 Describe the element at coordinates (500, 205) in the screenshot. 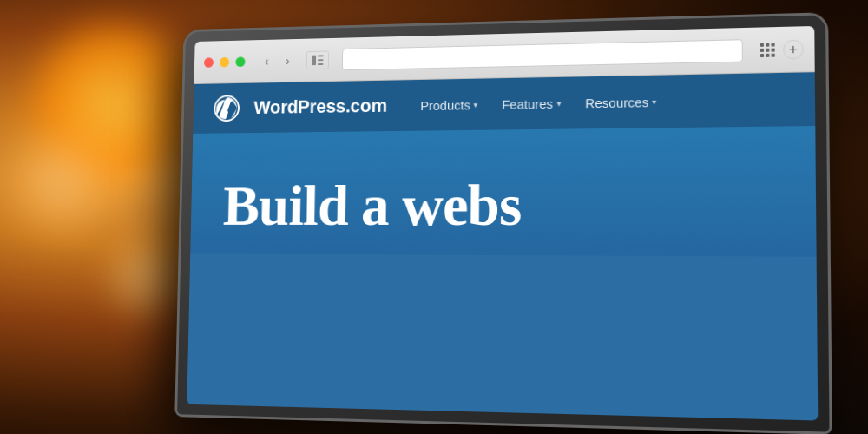

I see `hero-title: Build a webs` at that location.